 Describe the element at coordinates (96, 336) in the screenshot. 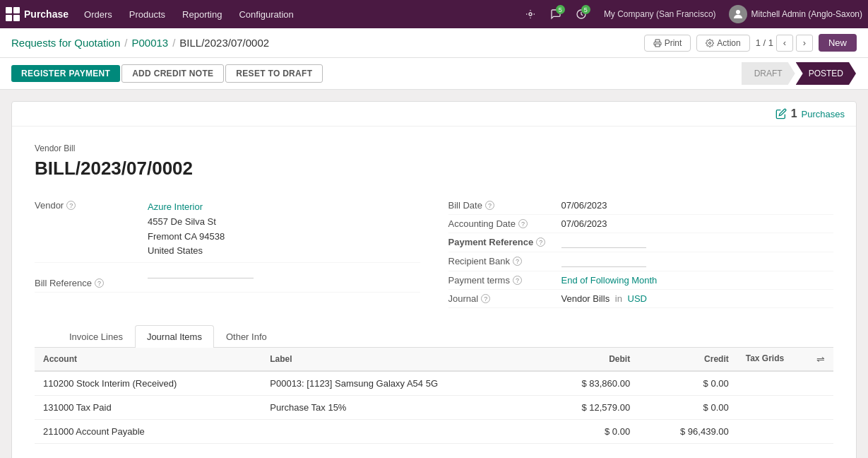

I see `tab-invoice-lines: Invoice Lines` at that location.